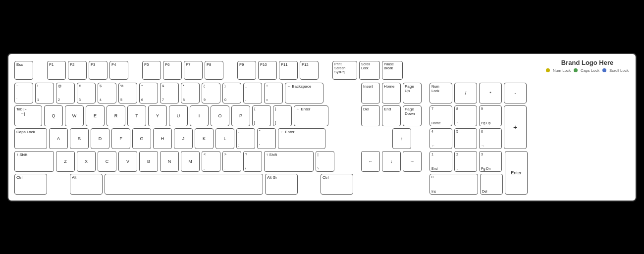  Describe the element at coordinates (391, 93) in the screenshot. I see `key-home: Home` at that location.